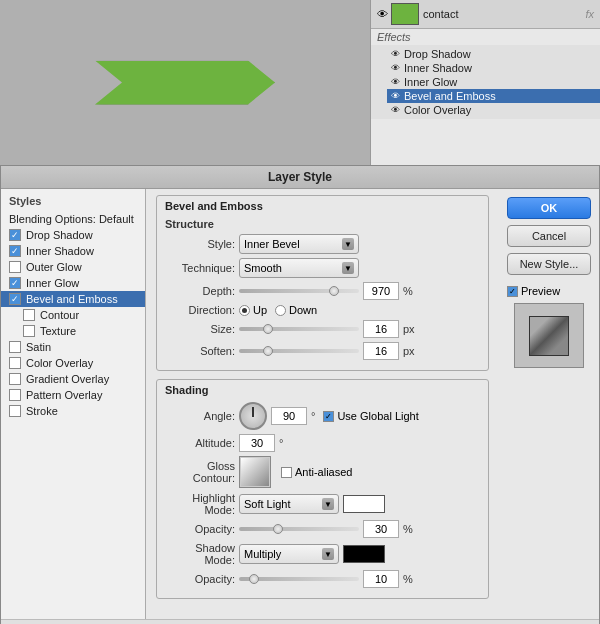 This screenshot has height=624, width=600. I want to click on use-global-light-item: ✓ Use Global Light, so click(370, 416).